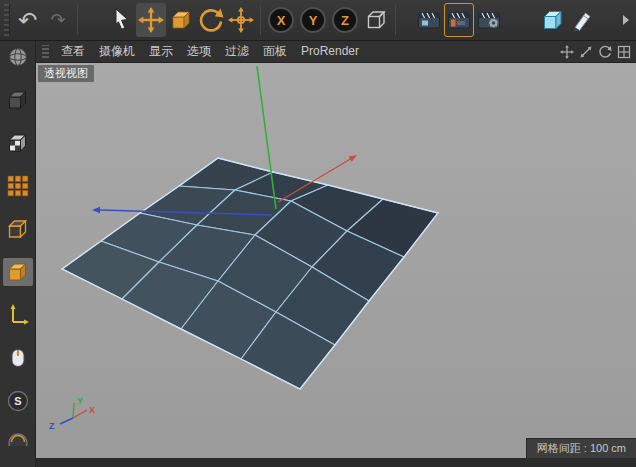  What do you see at coordinates (18, 229) in the screenshot?
I see `edges-mode-icon` at bounding box center [18, 229].